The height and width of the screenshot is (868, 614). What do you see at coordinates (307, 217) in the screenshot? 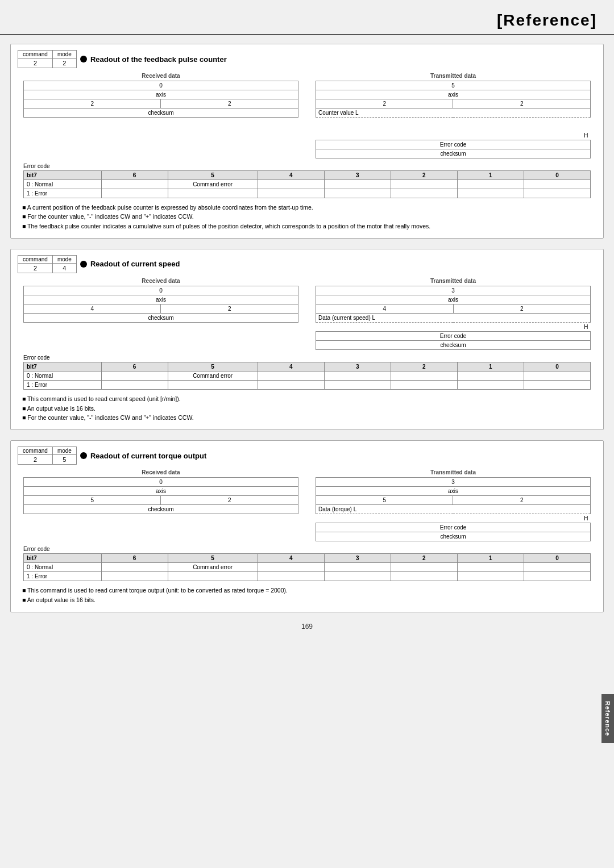
I see `notes-1: ■ A current position of the feedback pul…` at bounding box center [307, 217].